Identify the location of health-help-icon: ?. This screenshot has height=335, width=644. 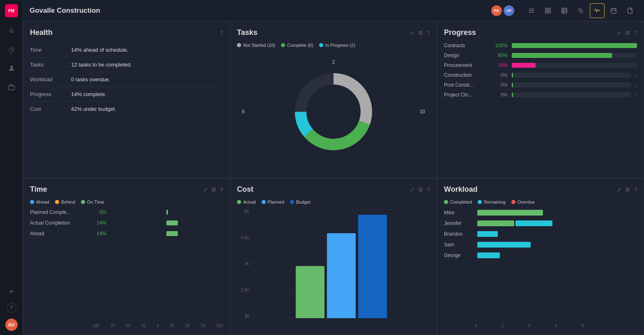
(221, 33).